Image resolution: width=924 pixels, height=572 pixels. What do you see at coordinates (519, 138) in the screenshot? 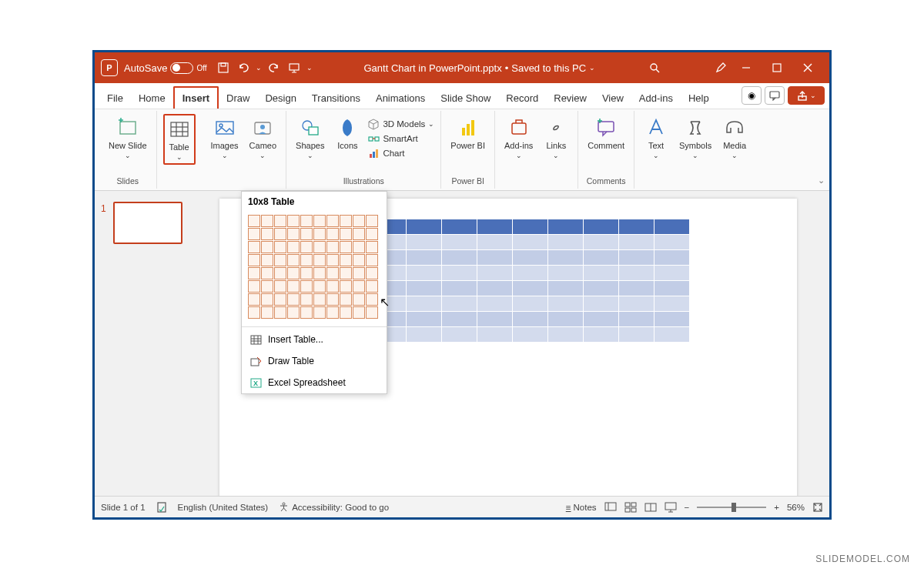
I see `addins-button: Add-ins⌄` at bounding box center [519, 138].